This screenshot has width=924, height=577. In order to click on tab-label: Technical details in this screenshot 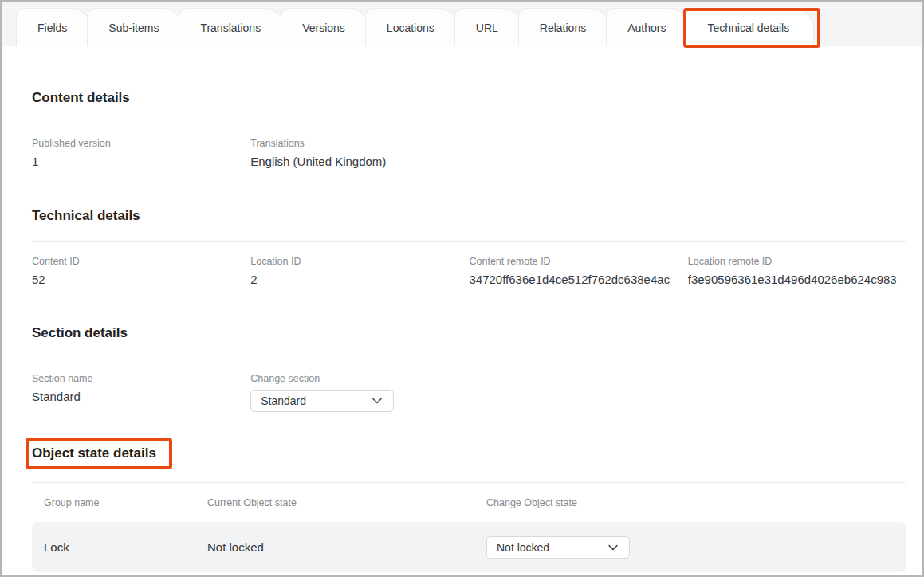, I will do `click(748, 28)`.